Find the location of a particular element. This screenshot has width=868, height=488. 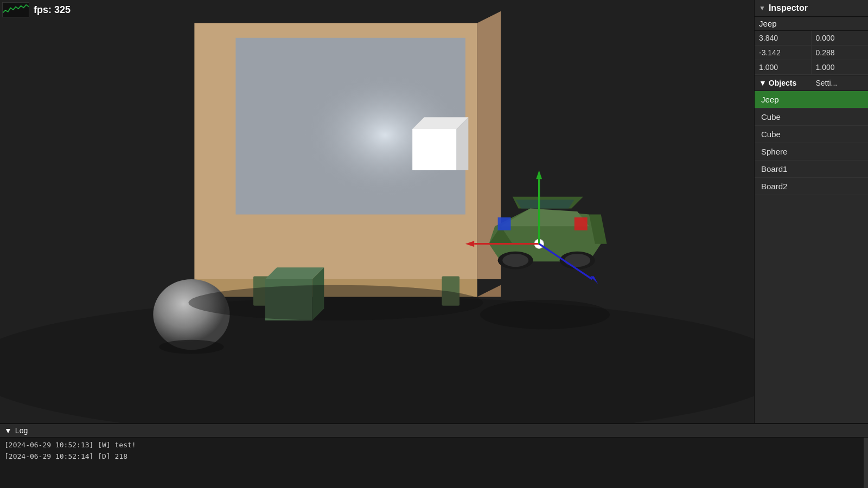

objects-list: JeepCubeCubeSphereBoard1Board2 is located at coordinates (812, 257).